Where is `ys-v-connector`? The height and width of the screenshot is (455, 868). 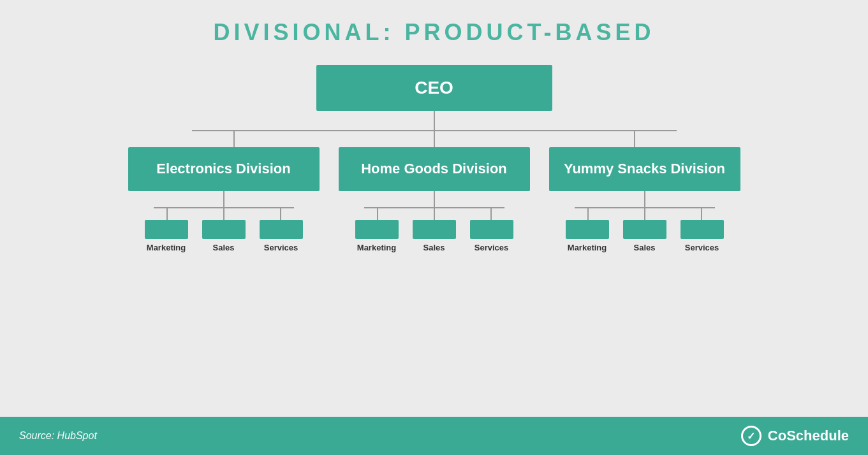 ys-v-connector is located at coordinates (645, 199).